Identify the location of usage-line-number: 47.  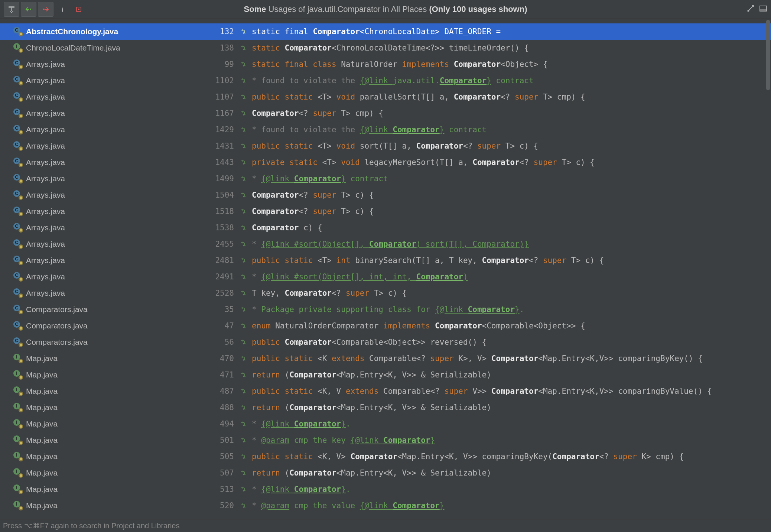
(217, 326).